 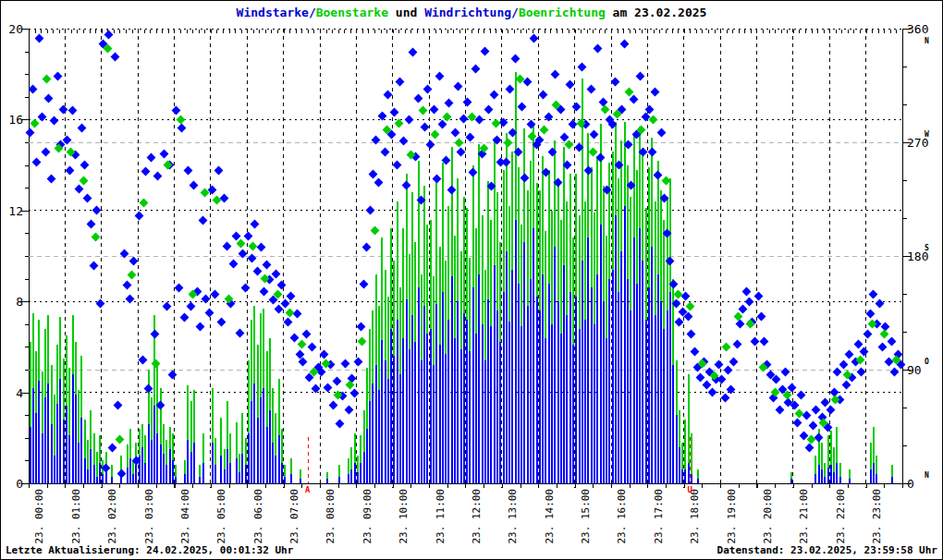 I want to click on x-axis-tick-label: 23. 17:00, so click(x=658, y=517).